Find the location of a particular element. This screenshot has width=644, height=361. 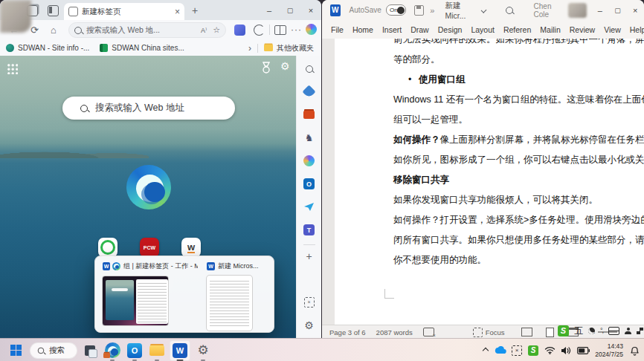

keyboard-icon is located at coordinates (614, 331).